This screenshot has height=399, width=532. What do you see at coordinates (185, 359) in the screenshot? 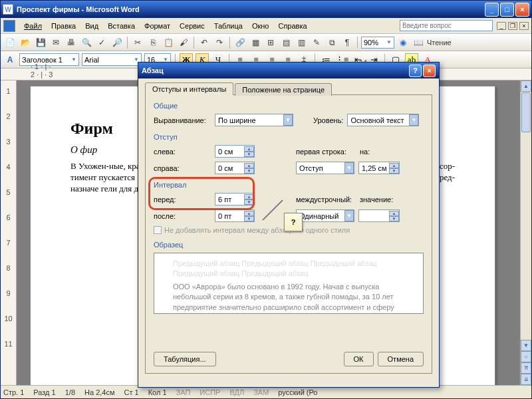
I see `tabs-button: Табуляция...` at bounding box center [185, 359].